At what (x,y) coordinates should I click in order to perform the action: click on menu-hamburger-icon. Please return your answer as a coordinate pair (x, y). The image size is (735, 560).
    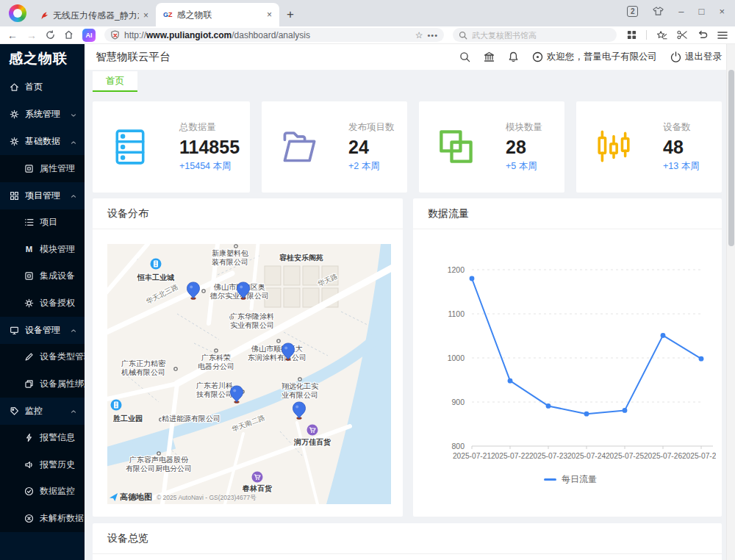
    Looking at the image, I should click on (723, 35).